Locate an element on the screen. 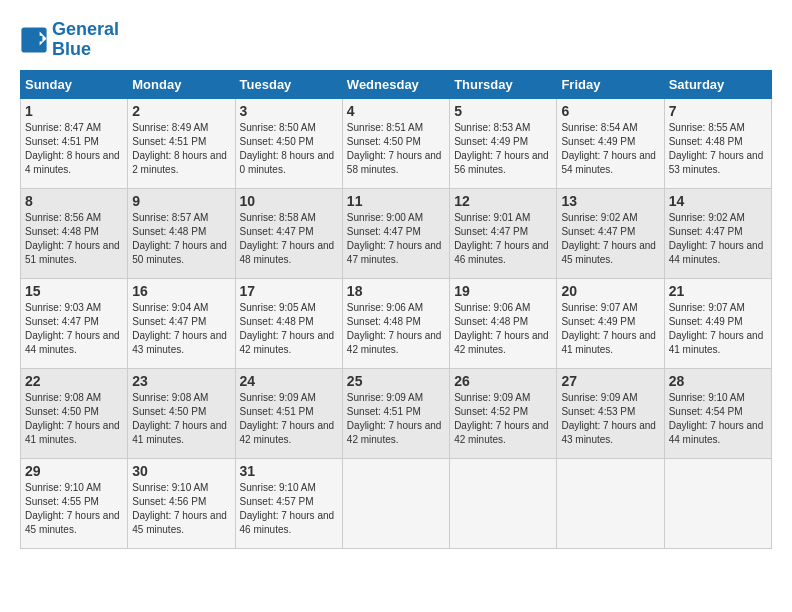  day-number: 24 is located at coordinates (289, 381).